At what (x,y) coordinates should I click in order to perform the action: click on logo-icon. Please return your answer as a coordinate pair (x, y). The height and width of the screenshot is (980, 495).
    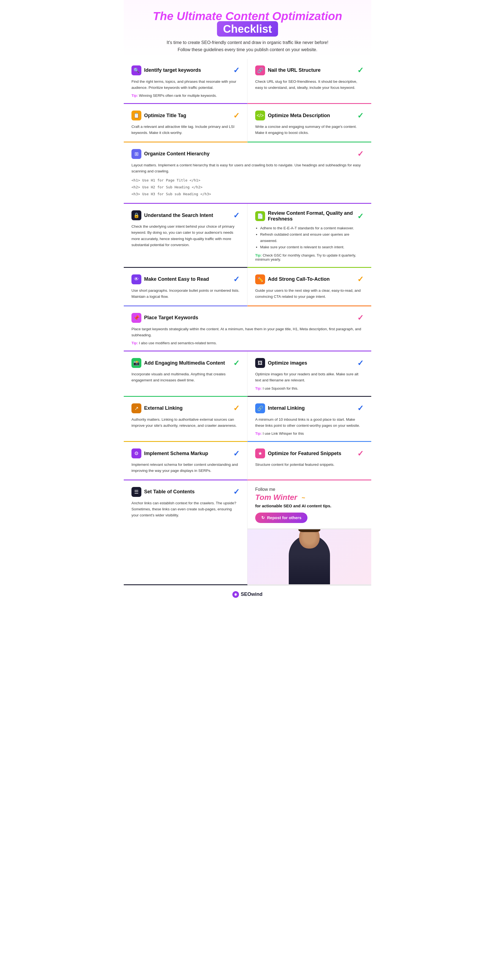
    Looking at the image, I should click on (236, 594).